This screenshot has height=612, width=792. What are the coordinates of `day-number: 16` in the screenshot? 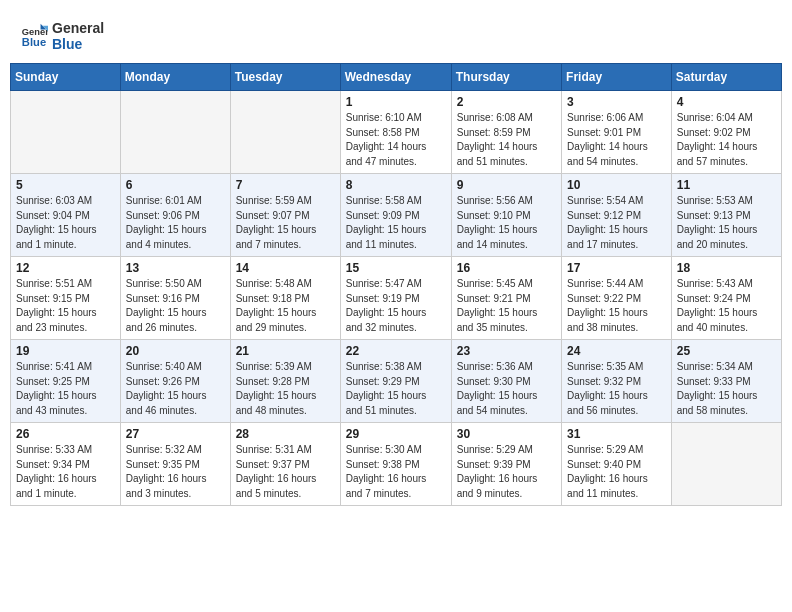 It's located at (506, 268).